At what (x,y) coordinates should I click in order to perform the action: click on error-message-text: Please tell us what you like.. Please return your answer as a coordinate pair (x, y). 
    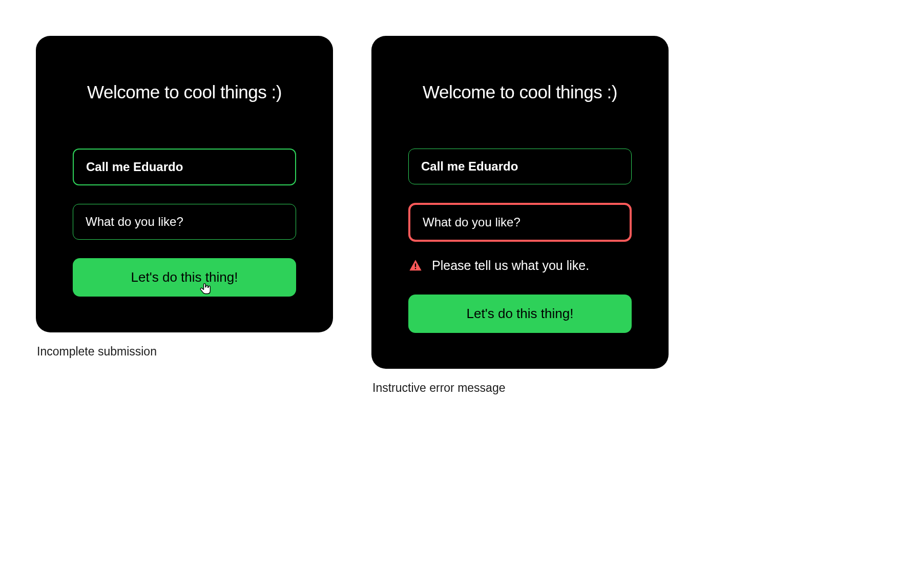
    Looking at the image, I should click on (510, 265).